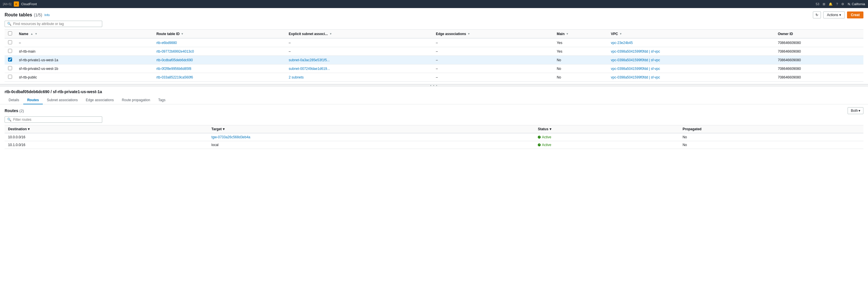  Describe the element at coordinates (840, 15) in the screenshot. I see `actions-chevron-icon: ▾` at that location.